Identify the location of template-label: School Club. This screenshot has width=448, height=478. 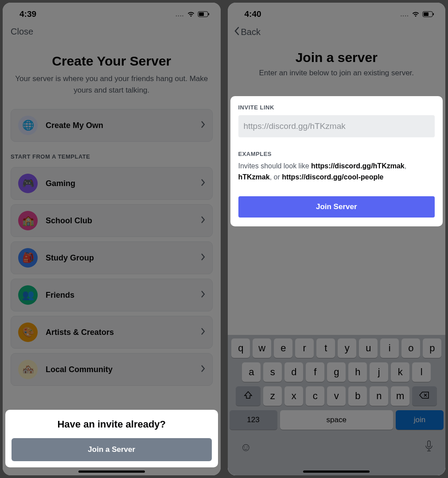
(120, 221).